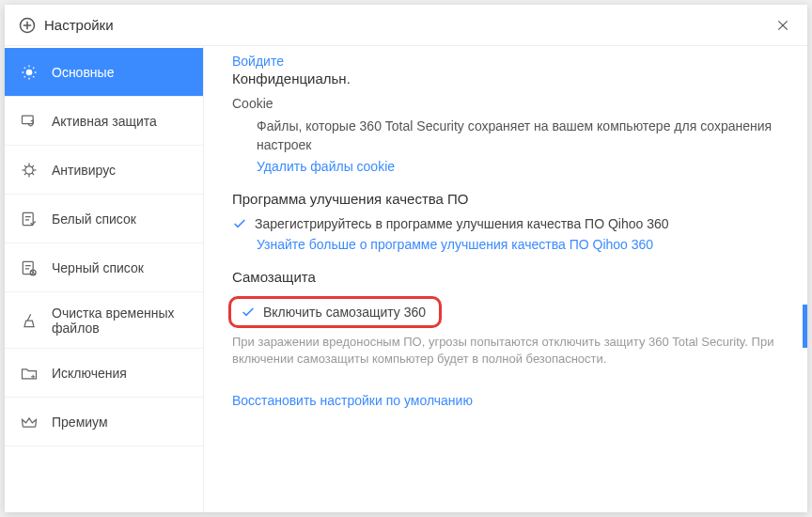 The image size is (812, 517). Describe the element at coordinates (331, 312) in the screenshot. I see `selfprotect-checkbox-row: Включить самозащиту 360` at that location.